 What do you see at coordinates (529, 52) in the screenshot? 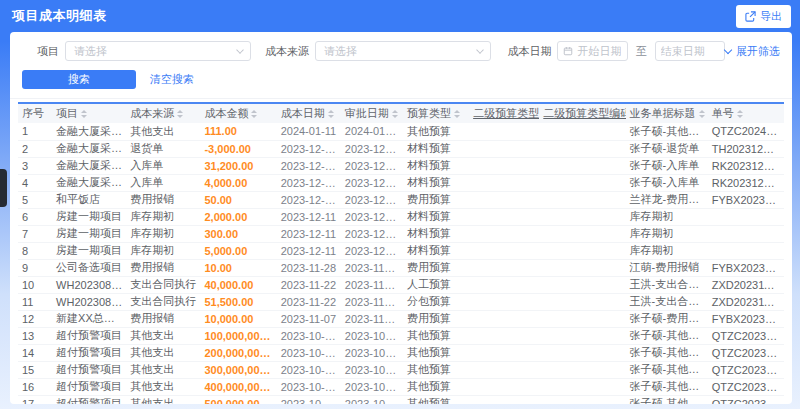
I see `cost-date-filter-label: 成本日期` at bounding box center [529, 52].